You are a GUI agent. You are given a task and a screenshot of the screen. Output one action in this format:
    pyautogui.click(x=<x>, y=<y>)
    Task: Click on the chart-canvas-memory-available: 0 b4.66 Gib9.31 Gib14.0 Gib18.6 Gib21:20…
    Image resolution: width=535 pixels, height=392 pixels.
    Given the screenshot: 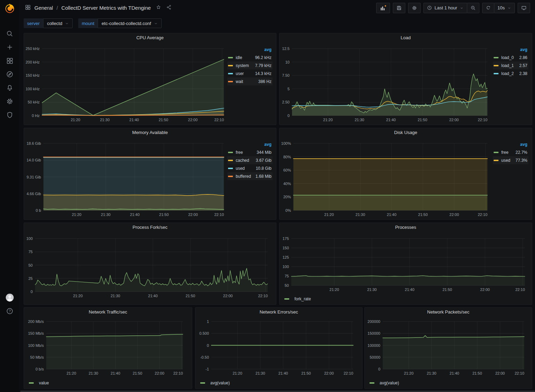 What is the action you would take?
    pyautogui.click(x=126, y=178)
    